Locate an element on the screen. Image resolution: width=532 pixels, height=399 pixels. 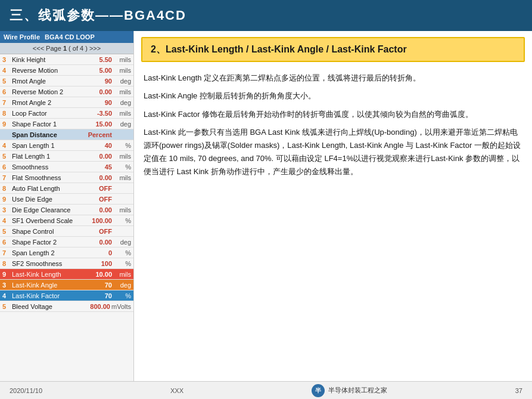
page-title: 三、线弧参数——BGA4CD is located at coordinates (98, 16).